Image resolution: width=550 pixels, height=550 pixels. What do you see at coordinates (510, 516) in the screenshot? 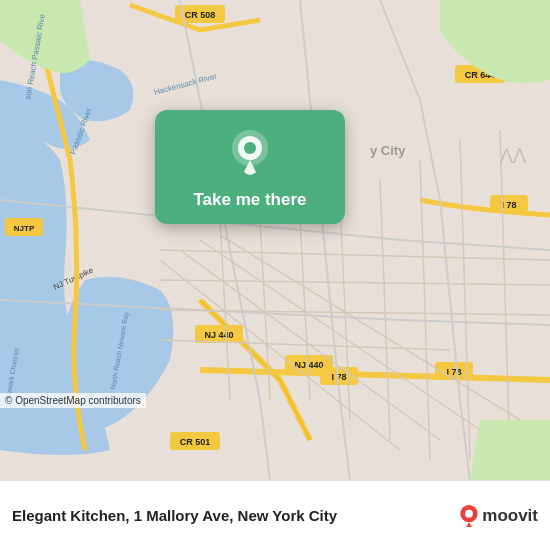
I see `moovit-text: moovit` at bounding box center [510, 516].